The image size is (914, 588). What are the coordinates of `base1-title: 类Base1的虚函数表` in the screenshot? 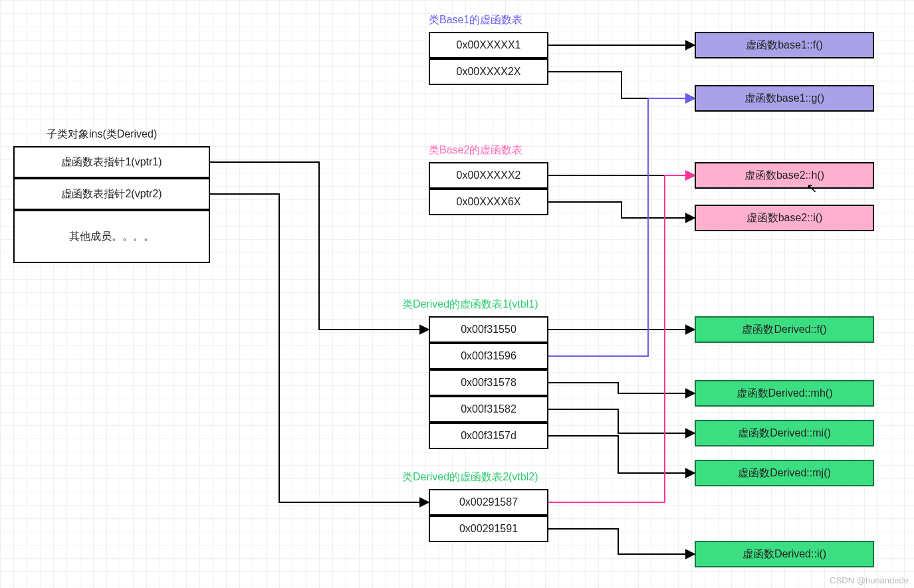 It's located at (476, 20).